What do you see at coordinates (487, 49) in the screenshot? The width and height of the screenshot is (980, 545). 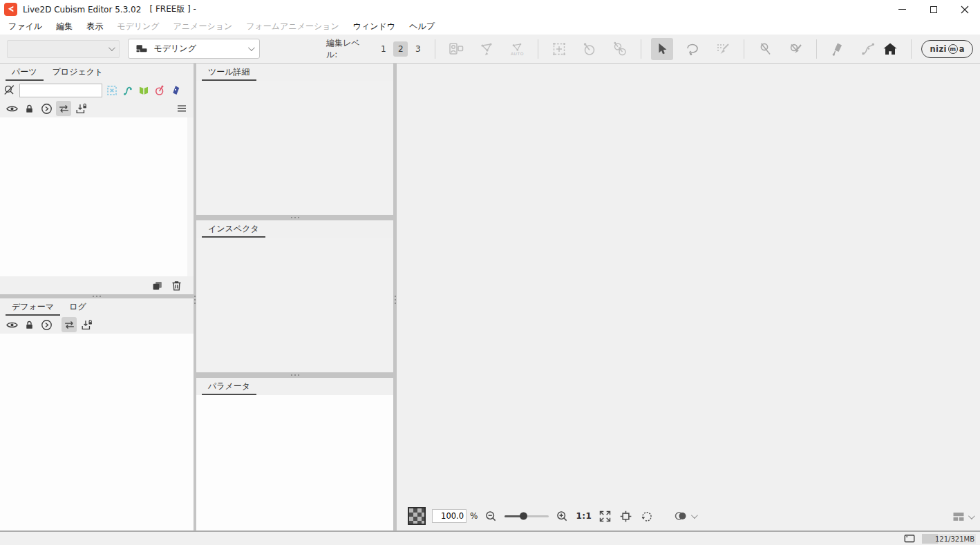 I see `mesh-edit-button` at bounding box center [487, 49].